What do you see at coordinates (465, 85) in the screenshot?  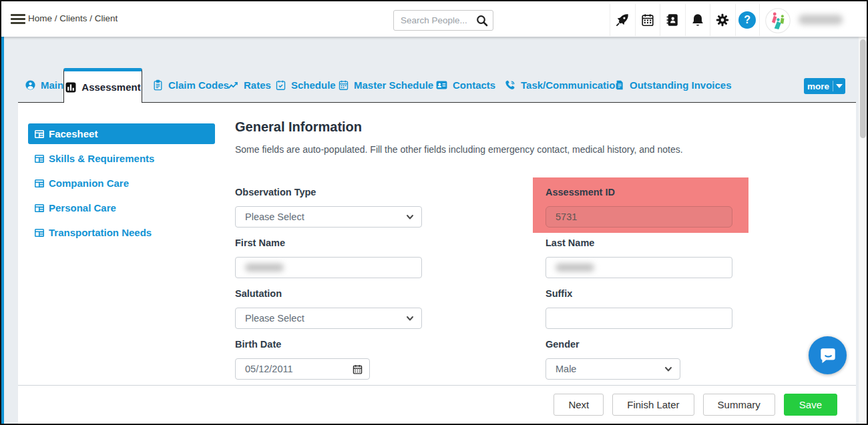 I see `tab-contacts: Contacts` at bounding box center [465, 85].